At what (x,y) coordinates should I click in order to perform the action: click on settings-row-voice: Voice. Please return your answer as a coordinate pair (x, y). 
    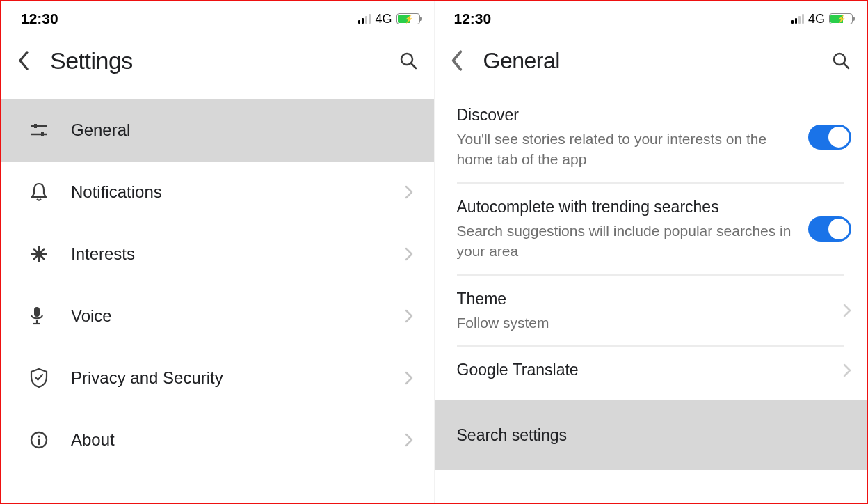
    Looking at the image, I should click on (218, 316).